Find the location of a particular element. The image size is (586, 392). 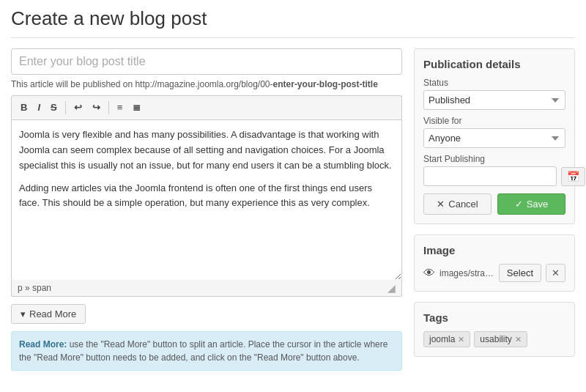

editor-toolbar: B I S ↩ ↪ ≡ ≣ is located at coordinates (207, 107).